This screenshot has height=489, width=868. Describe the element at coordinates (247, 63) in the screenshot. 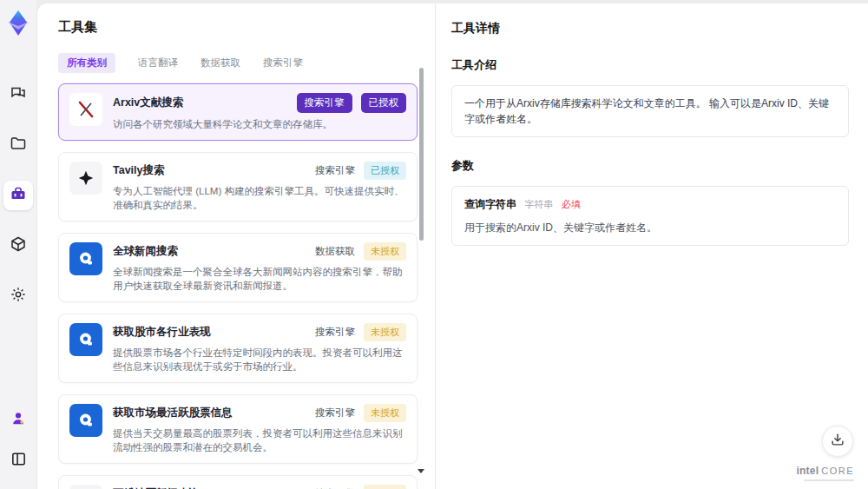

I see `category-tabs: 所有类别 语言翻译 数据获取 搜索引擎` at that location.